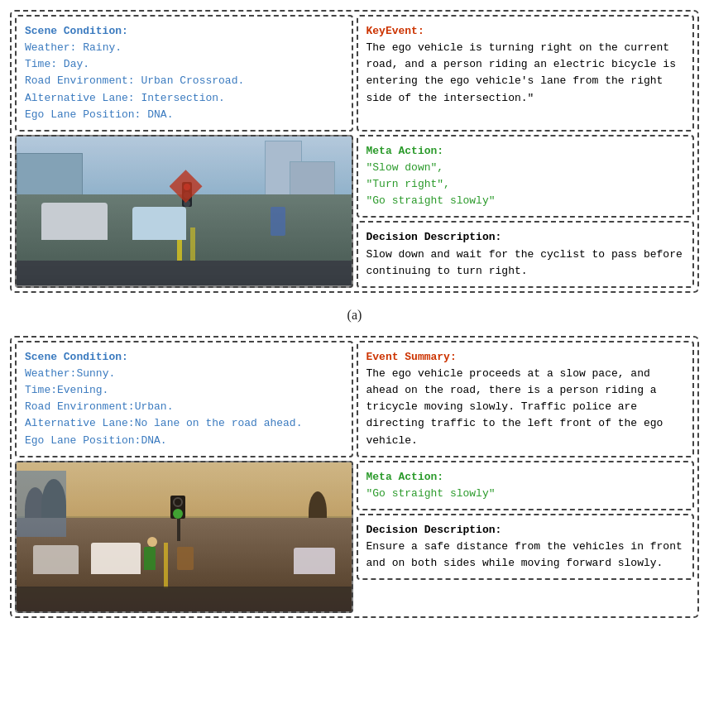  What do you see at coordinates (526, 477) in the screenshot?
I see `meta-action-label-b: Meta Action:` at bounding box center [526, 477].